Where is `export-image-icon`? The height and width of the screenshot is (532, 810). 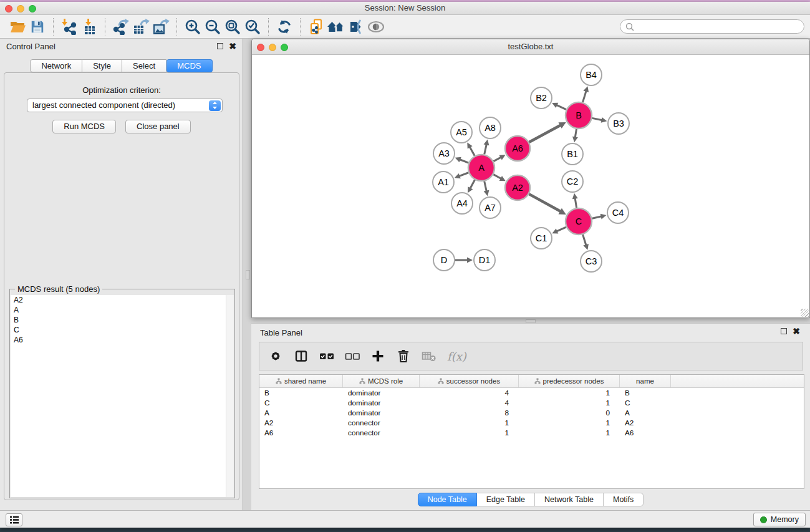 export-image-icon is located at coordinates (161, 27).